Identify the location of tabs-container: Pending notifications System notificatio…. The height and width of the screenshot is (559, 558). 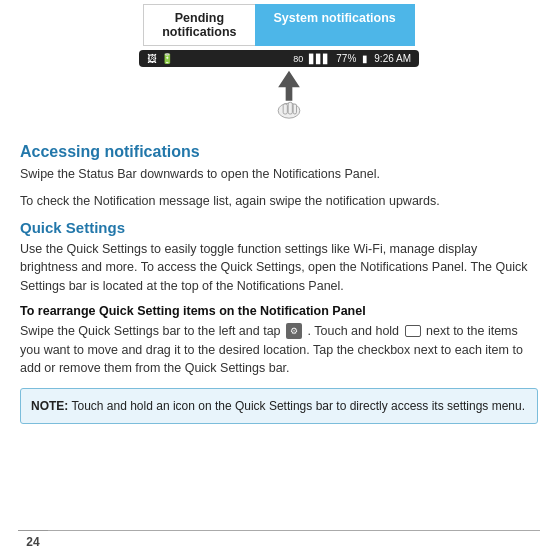
(279, 23).